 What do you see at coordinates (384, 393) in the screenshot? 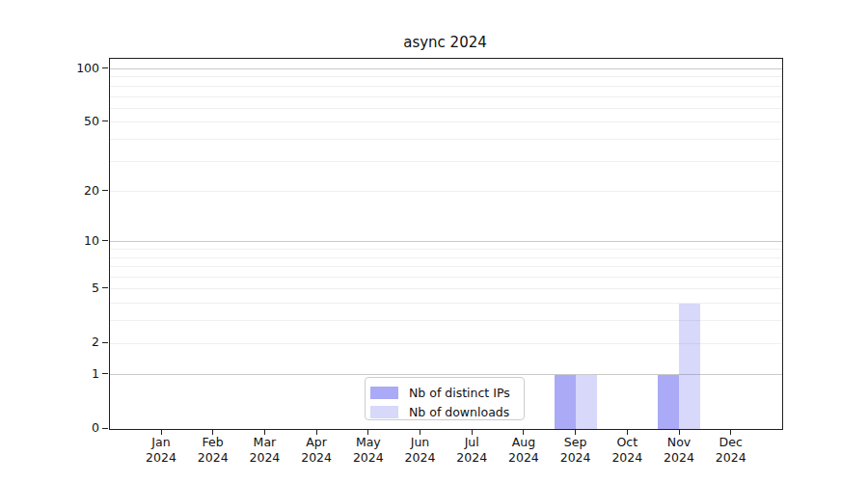
I see `legend-swatch-distinct-ips` at bounding box center [384, 393].